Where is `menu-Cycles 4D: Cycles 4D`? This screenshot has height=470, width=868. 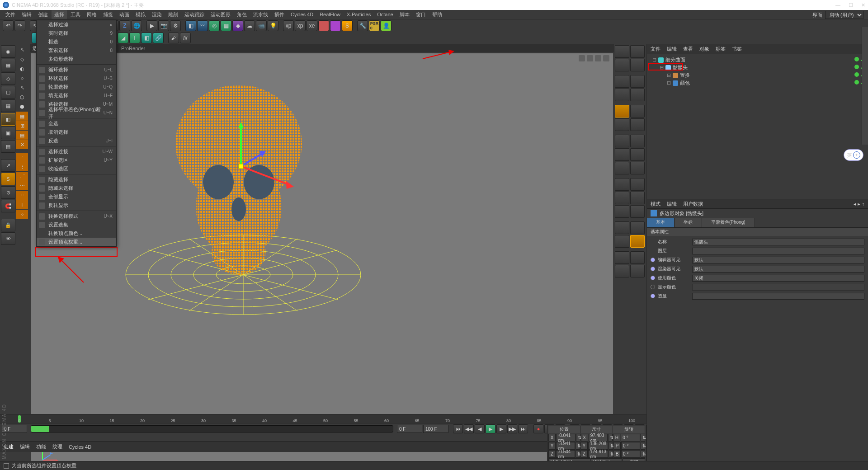
menu-Cycles 4D: Cycles 4D is located at coordinates (302, 14).